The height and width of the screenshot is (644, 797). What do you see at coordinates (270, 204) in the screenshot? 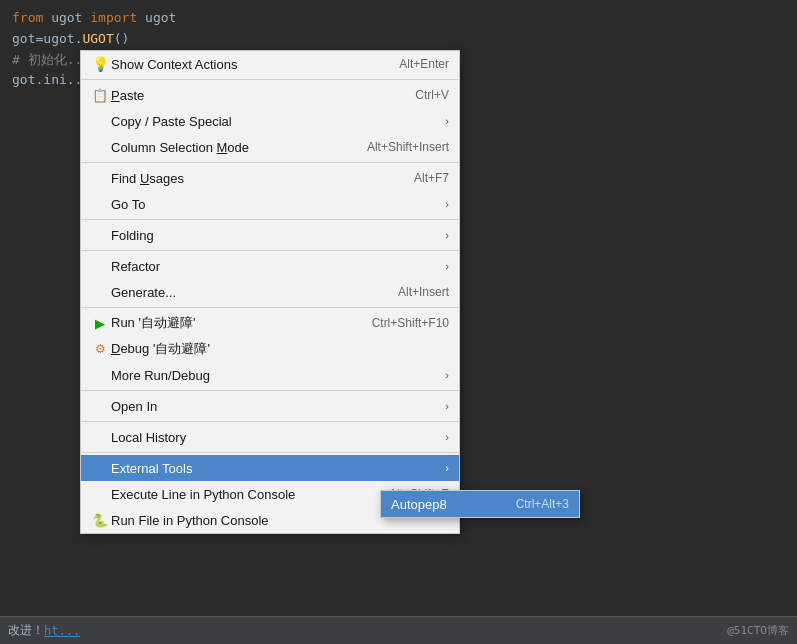
I see `menu-item-go-to: Go To ›` at bounding box center [270, 204].